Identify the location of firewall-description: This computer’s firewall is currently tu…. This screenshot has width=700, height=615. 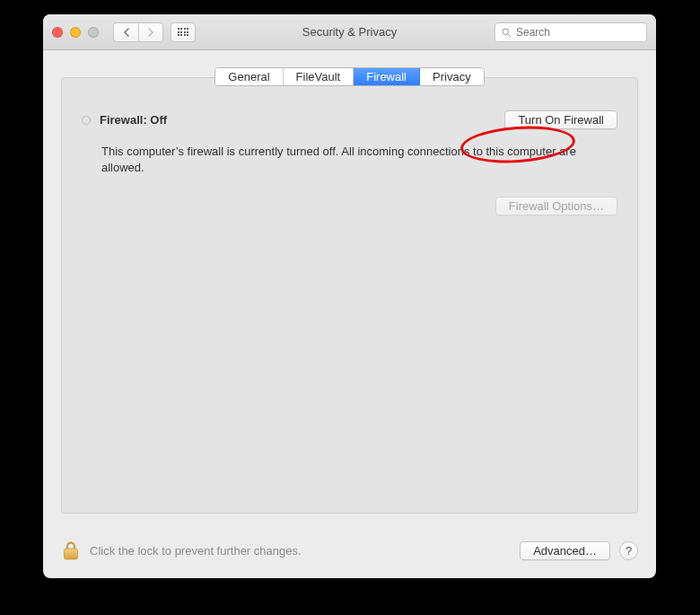
(353, 160).